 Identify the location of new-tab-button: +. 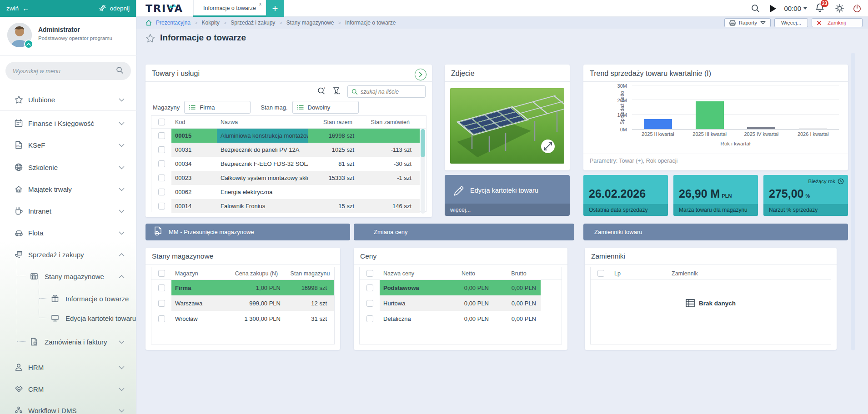
(275, 8).